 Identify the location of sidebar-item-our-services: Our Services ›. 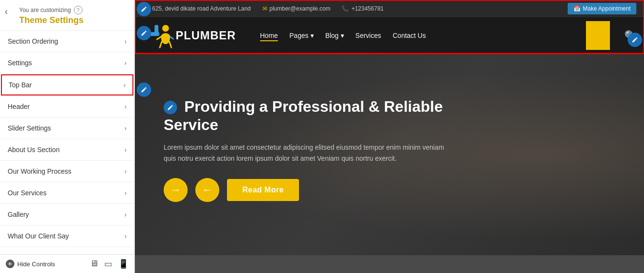
(67, 193).